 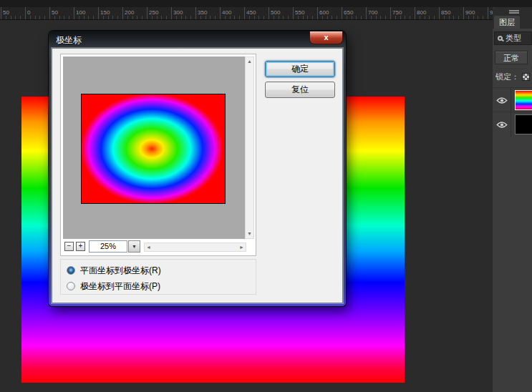 What do you see at coordinates (29, 13) in the screenshot?
I see `ruler-tick-label: 0` at bounding box center [29, 13].